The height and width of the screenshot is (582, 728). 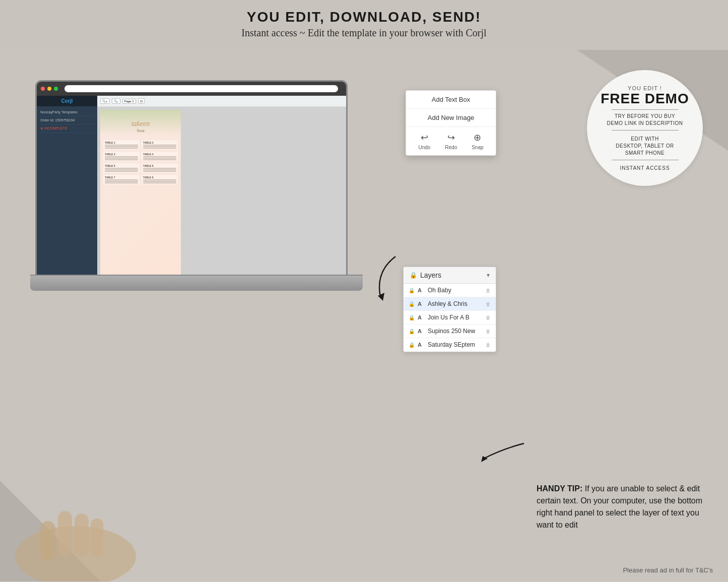 What do you see at coordinates (116, 101) in the screenshot?
I see `toolbar-zoom-out: 🔍-` at bounding box center [116, 101].